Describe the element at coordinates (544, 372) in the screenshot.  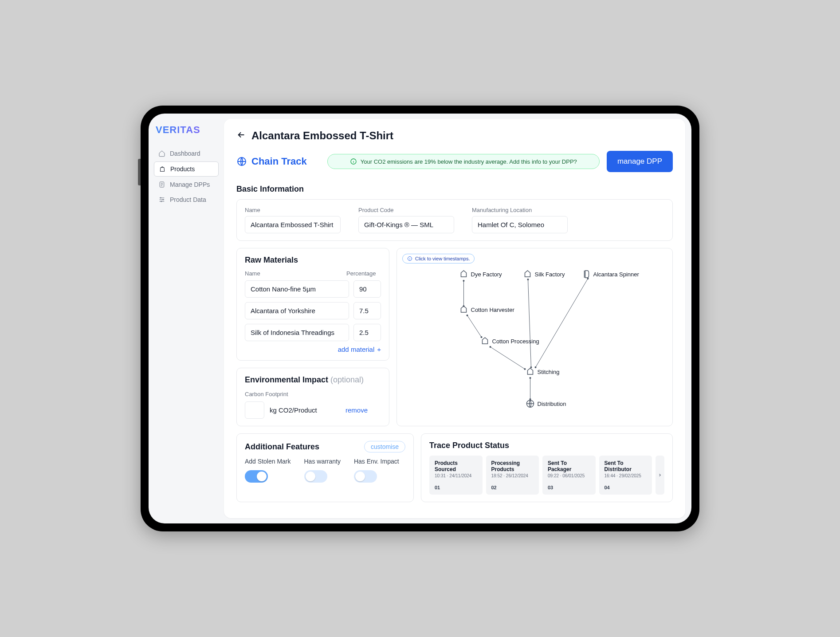
I see `diagram-node-stitching: Stitching` at that location.